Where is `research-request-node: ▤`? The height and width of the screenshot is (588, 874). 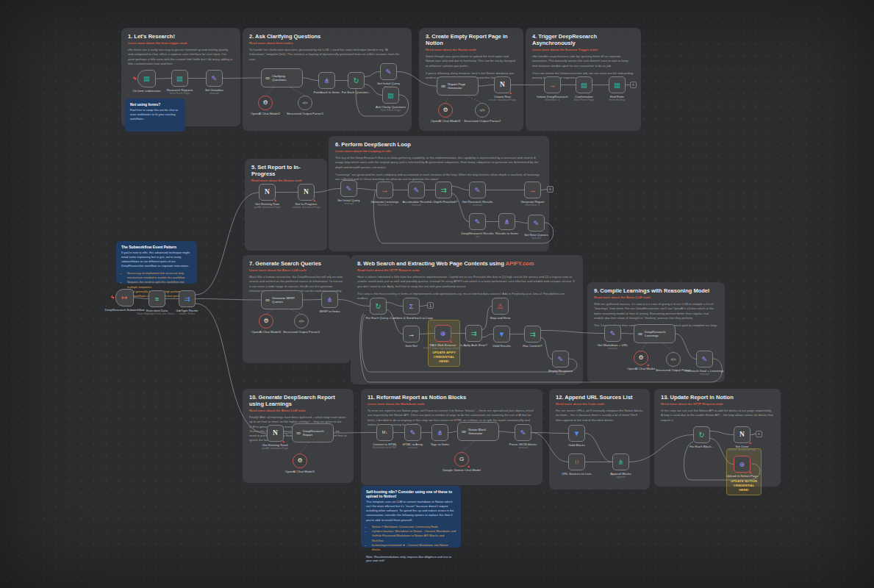
research-request-node: ▤ is located at coordinates (179, 78).